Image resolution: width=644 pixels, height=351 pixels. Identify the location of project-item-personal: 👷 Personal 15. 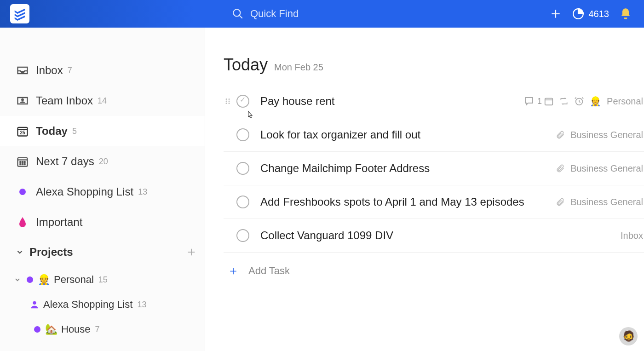
(102, 280).